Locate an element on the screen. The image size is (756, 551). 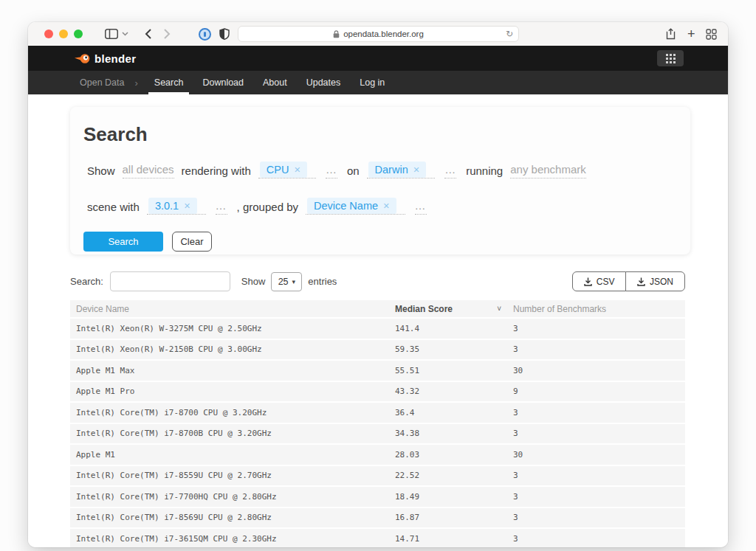
group-filter: Device Name× is located at coordinates (356, 207).